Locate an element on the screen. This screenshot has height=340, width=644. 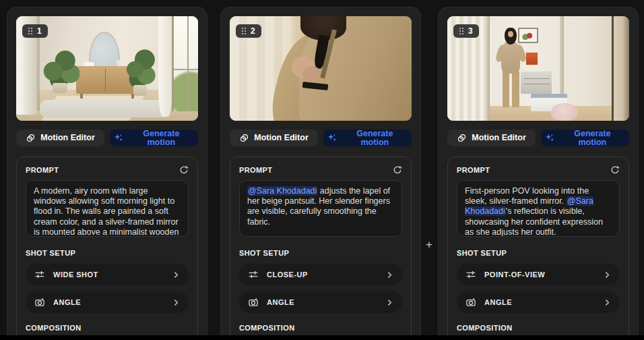
art-mirror-frame is located at coordinates (488, 69).